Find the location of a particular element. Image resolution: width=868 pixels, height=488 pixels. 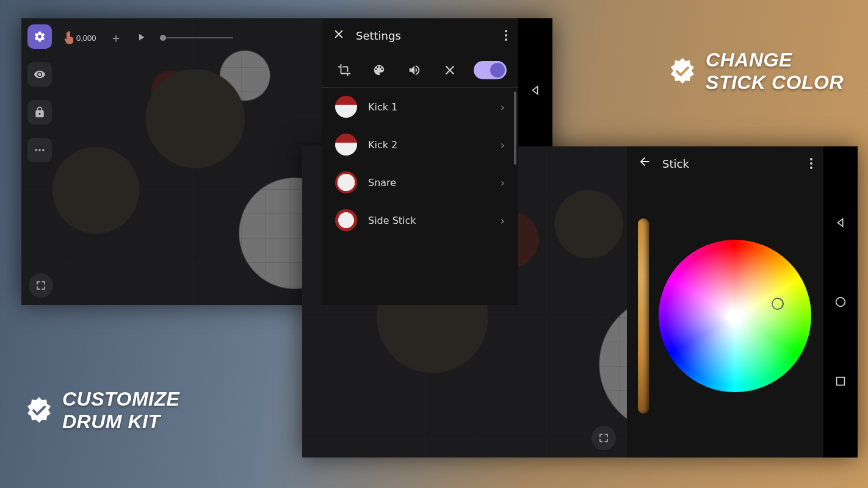

left-toolbar is located at coordinates (40, 93).